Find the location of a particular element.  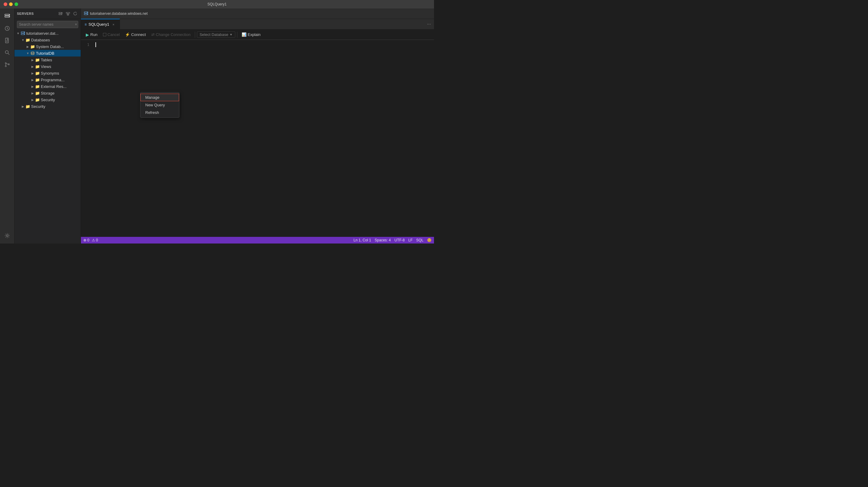

activity-bar-bottom is located at coordinates (7, 237).